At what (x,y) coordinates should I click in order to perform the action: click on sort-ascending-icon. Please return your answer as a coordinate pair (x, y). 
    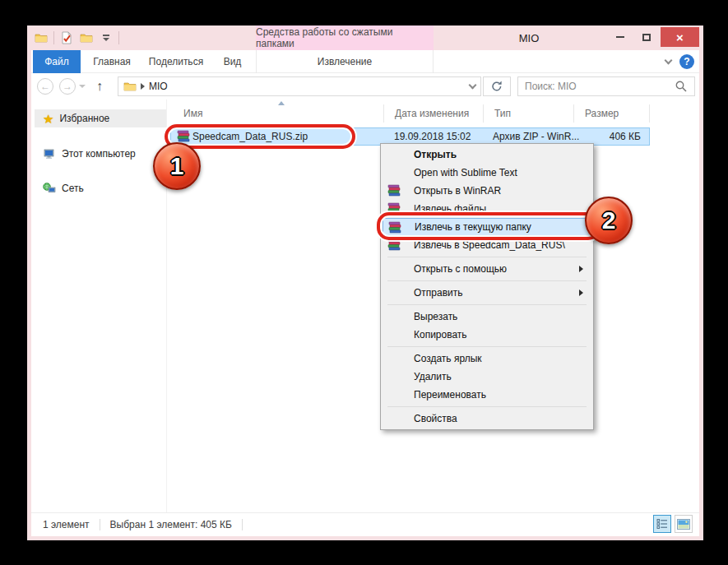
    Looking at the image, I should click on (281, 104).